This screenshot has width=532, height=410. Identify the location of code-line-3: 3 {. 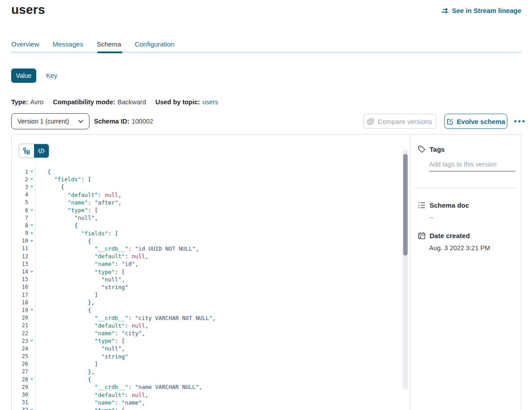
(211, 187).